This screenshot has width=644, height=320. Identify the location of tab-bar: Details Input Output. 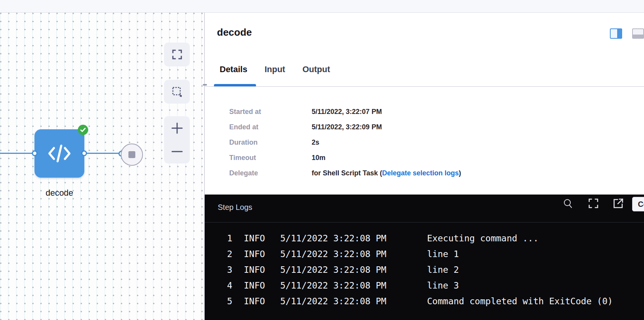
(275, 69).